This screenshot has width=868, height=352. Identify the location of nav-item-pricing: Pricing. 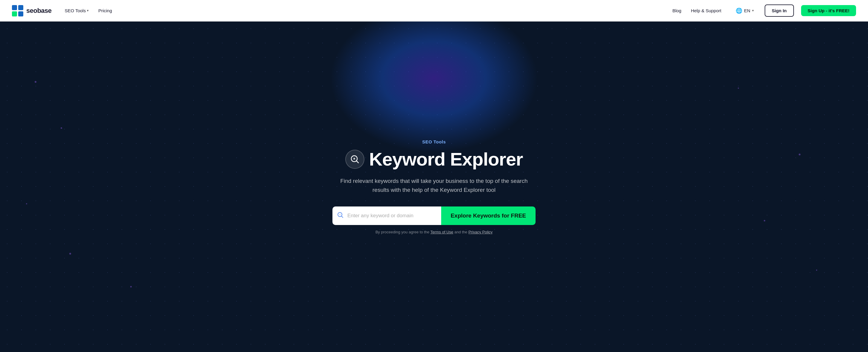
(105, 11).